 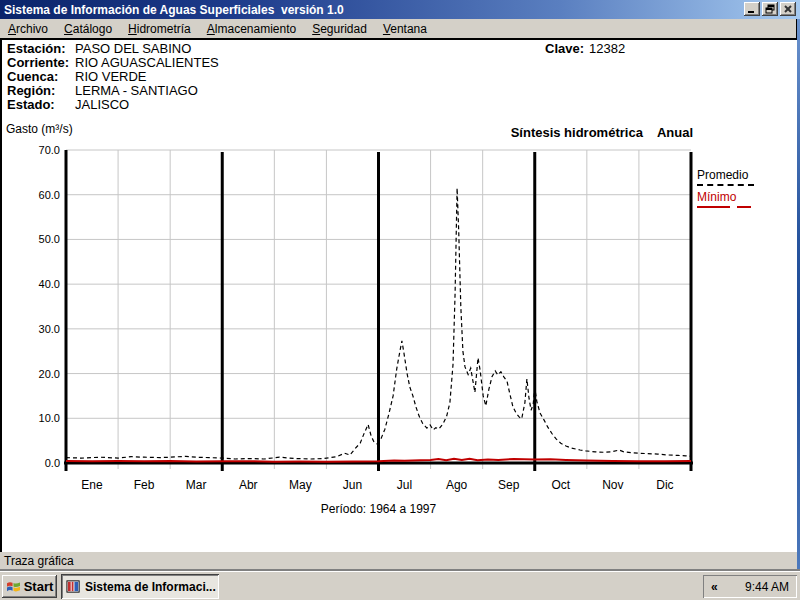 I want to click on x-tick-label: Mar, so click(x=196, y=485).